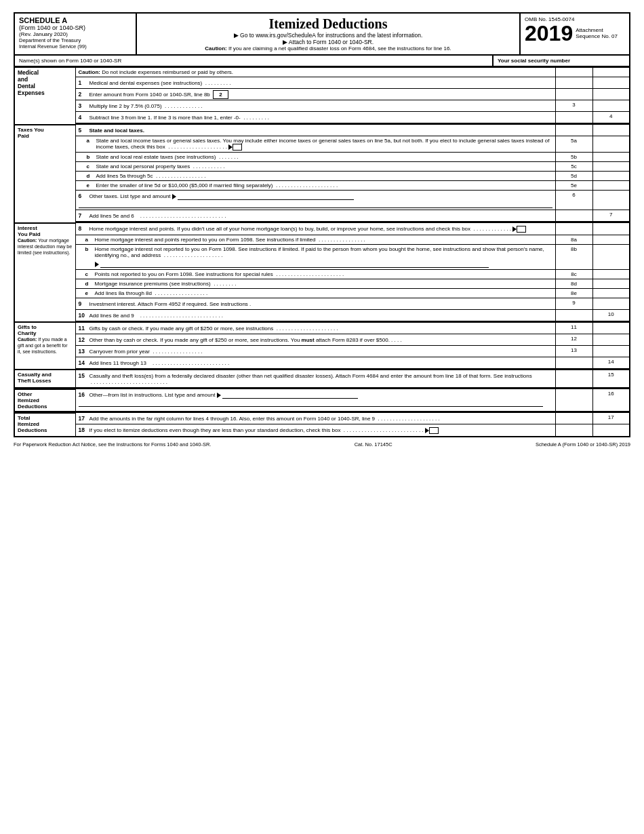 The image size is (644, 834). Describe the element at coordinates (322, 83) in the screenshot. I see `line1-row: 1 Medical and dental expenses (see instr…` at that location.